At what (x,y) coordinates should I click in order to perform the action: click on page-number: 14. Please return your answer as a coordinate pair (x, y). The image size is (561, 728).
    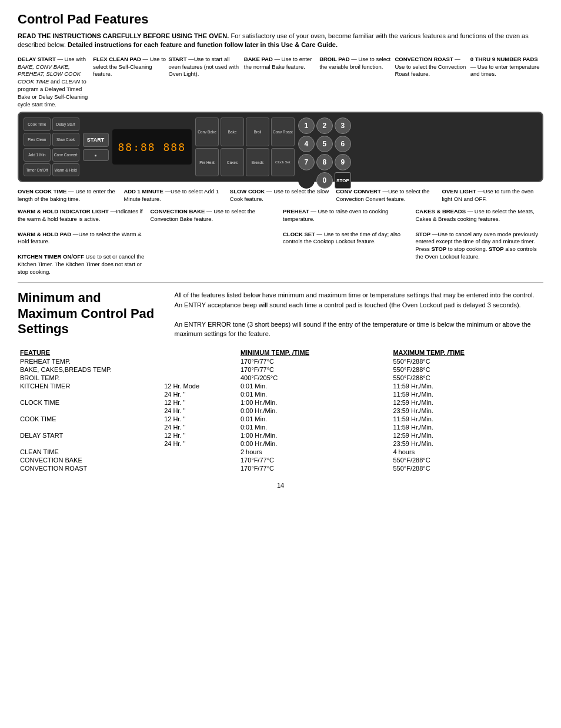
    Looking at the image, I should click on (280, 485).